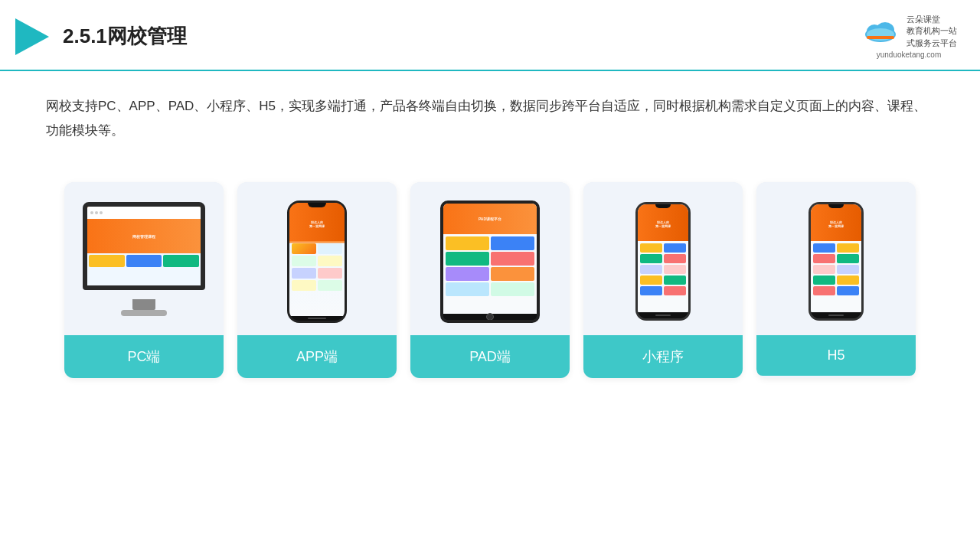 Image resolution: width=980 pixels, height=551 pixels. I want to click on card-pc-image: 网校管理课程, so click(144, 259).